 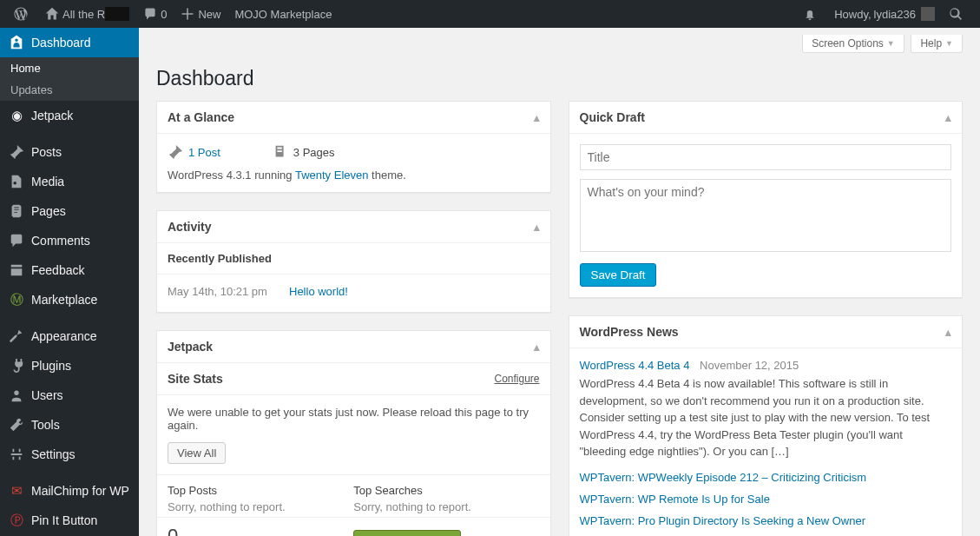 I want to click on settings-icon, so click(x=16, y=454).